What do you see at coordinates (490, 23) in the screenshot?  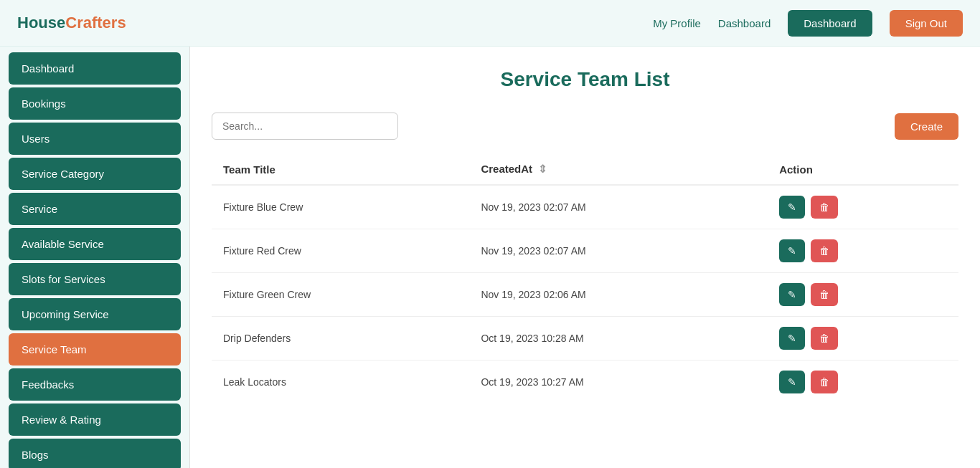 I see `header: HouseCrafters My Profile Dashboard Dashb…` at bounding box center [490, 23].